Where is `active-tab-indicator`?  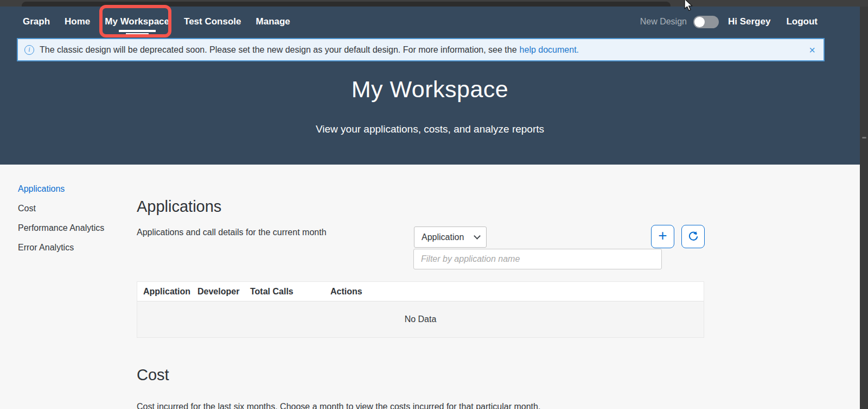 active-tab-indicator is located at coordinates (137, 31).